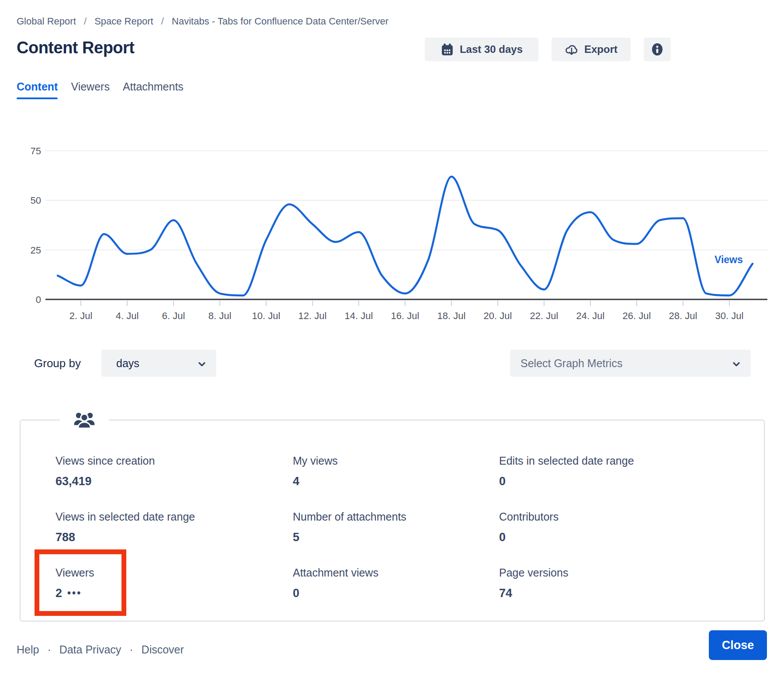 The height and width of the screenshot is (674, 784). What do you see at coordinates (350, 517) in the screenshot?
I see `stat-label: Number of attachments` at bounding box center [350, 517].